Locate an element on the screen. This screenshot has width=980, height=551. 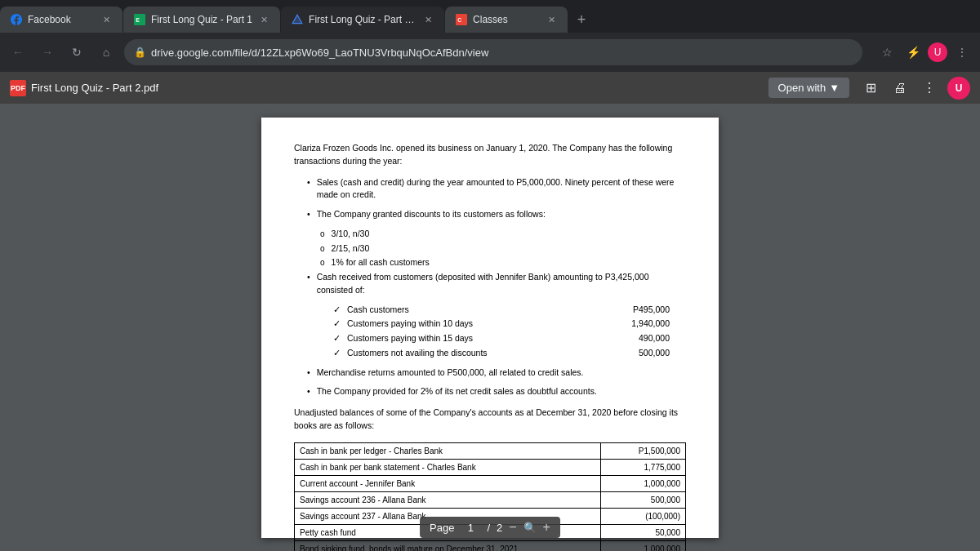
tab-quiz-part2: First Long Quiz - Part 2.pdf - Goo ✕ is located at coordinates (363, 20).